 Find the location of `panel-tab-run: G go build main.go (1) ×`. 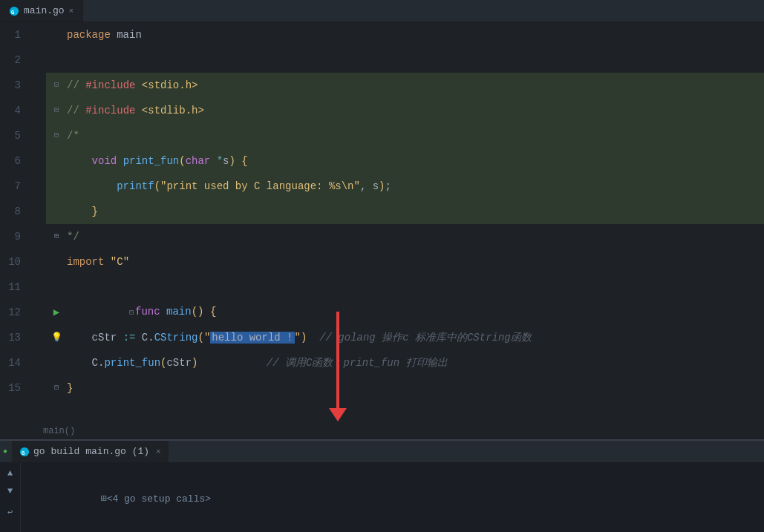

panel-tab-run: G go build main.go (1) × is located at coordinates (91, 451).